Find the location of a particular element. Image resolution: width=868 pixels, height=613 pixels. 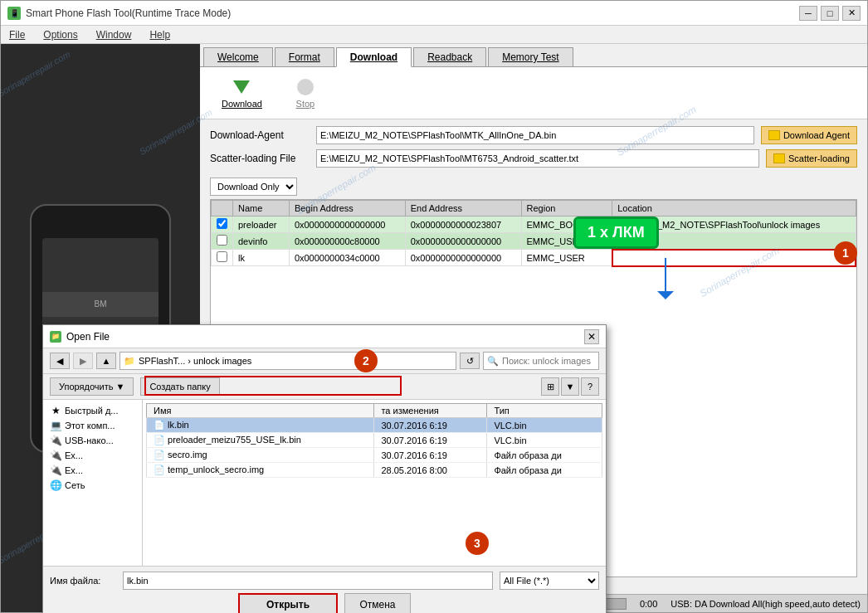

da-input is located at coordinates (535, 135).